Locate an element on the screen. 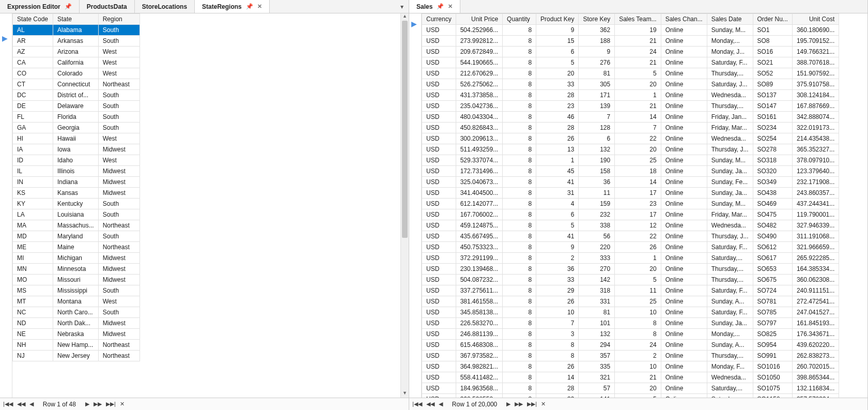  table-cell: 195.709152... is located at coordinates (815, 41).